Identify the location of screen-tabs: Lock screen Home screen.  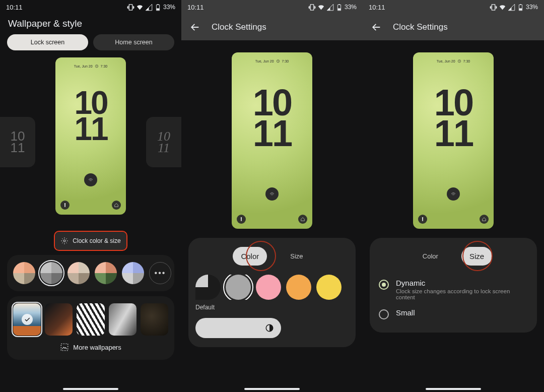
(91, 46).